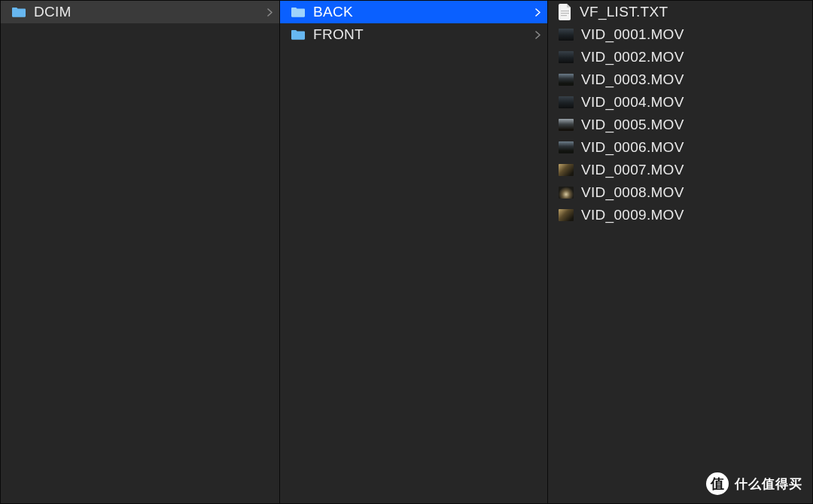  What do you see at coordinates (681, 12) in the screenshot?
I see `file-row: VF_LIST.TXT` at bounding box center [681, 12].